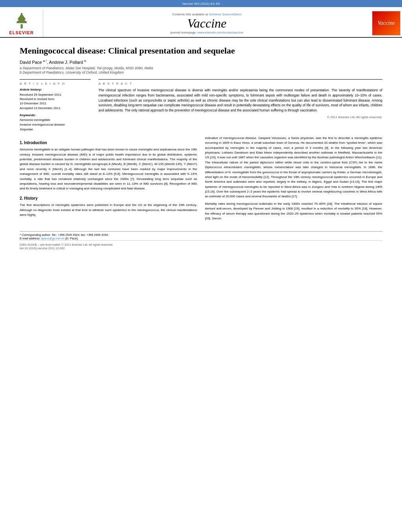 This screenshot has height=532, width=402. I want to click on elsevier-tree-icon, so click(22, 20).